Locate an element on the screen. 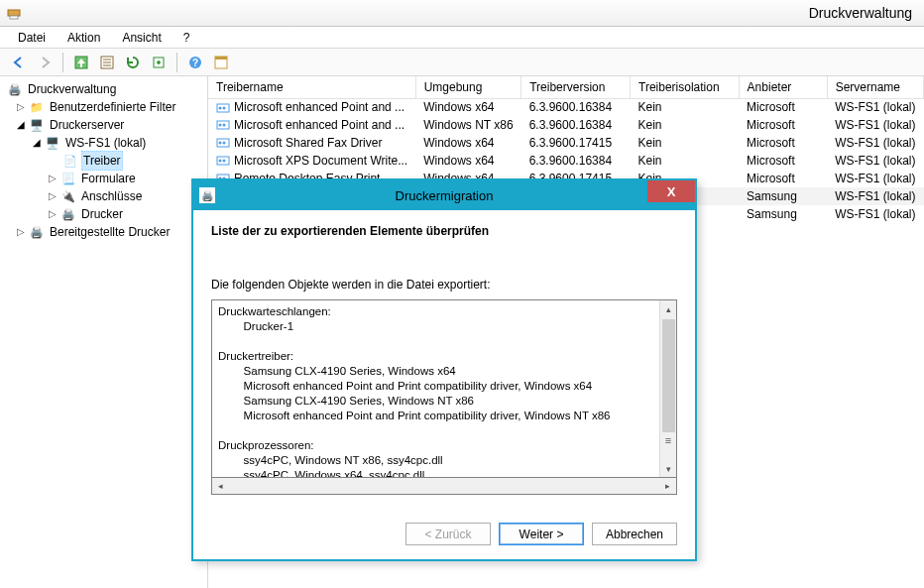 The width and height of the screenshot is (924, 588). dialog-subheading: Die folgenden Objekte werden in die Date… is located at coordinates (444, 285).